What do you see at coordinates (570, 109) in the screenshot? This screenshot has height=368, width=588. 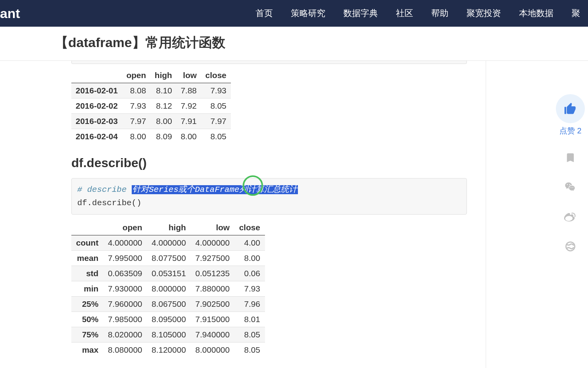 I see `thumbs-up-icon` at bounding box center [570, 109].